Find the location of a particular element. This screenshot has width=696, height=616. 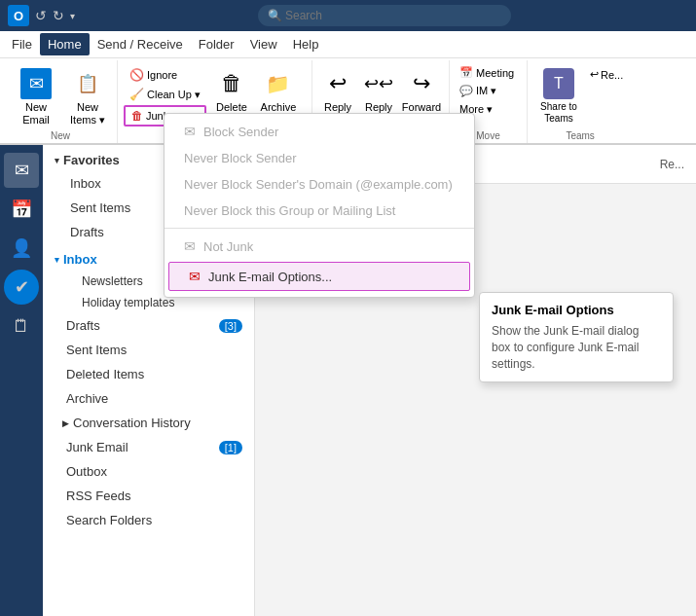

inbox-label: Inbox is located at coordinates (80, 259).